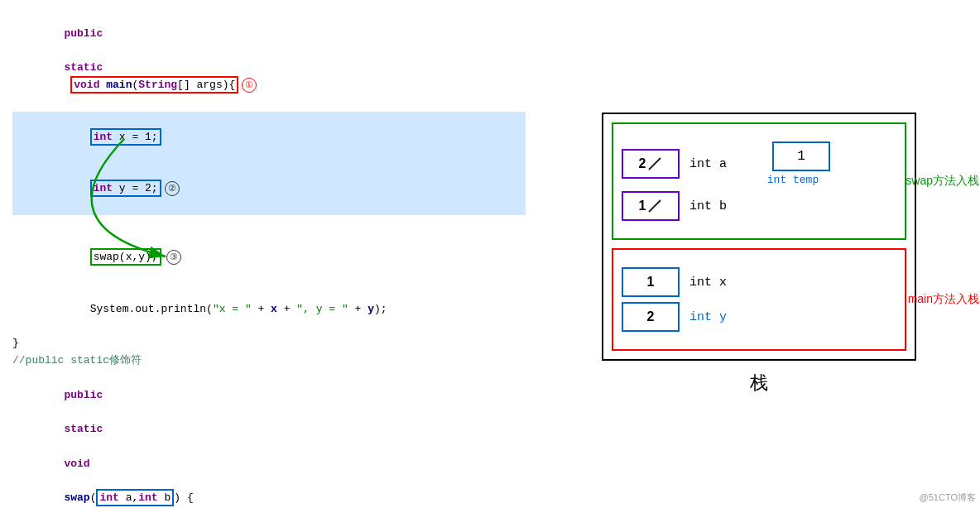  What do you see at coordinates (642, 164) in the screenshot?
I see `var-a-value: 2` at bounding box center [642, 164].